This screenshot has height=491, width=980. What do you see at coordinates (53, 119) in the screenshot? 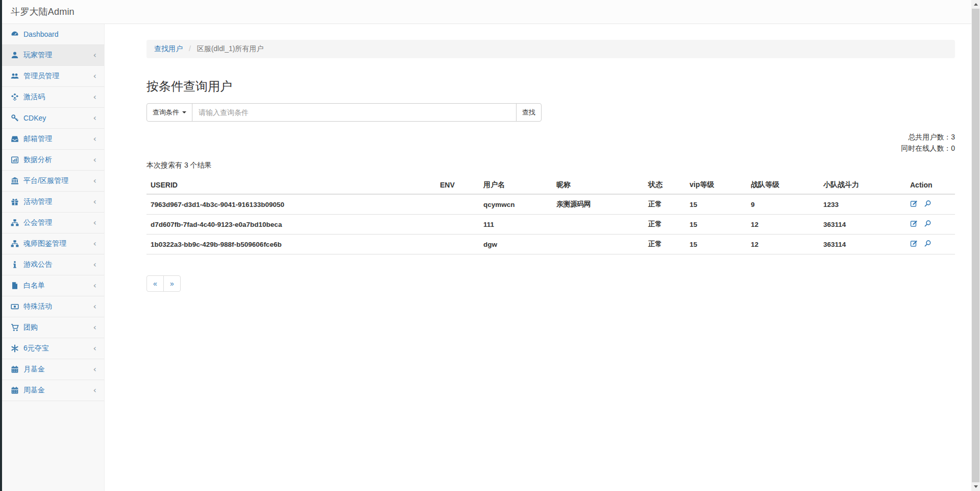
I see `sidebar-item-cdkey: CDKey‹` at bounding box center [53, 119].